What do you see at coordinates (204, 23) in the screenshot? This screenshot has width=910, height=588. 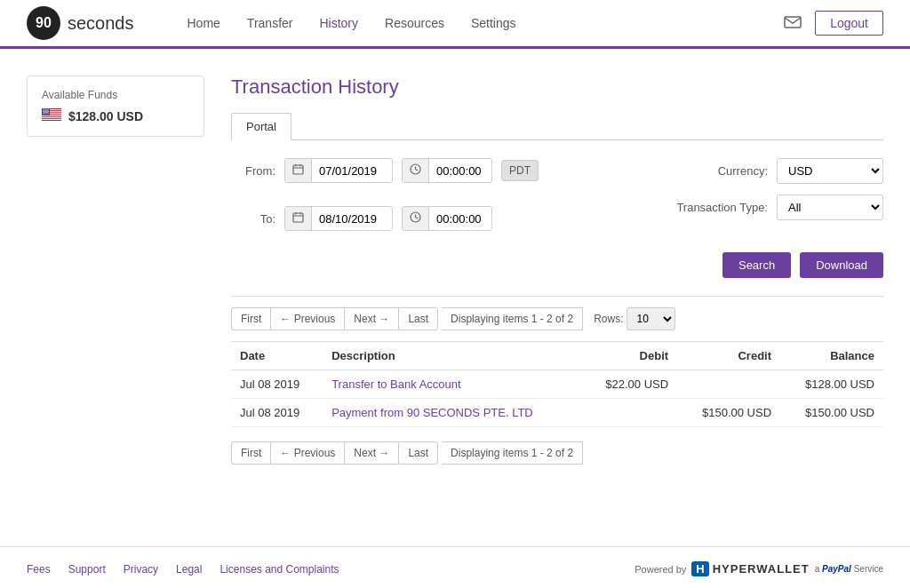 I see `nav-home: Home` at bounding box center [204, 23].